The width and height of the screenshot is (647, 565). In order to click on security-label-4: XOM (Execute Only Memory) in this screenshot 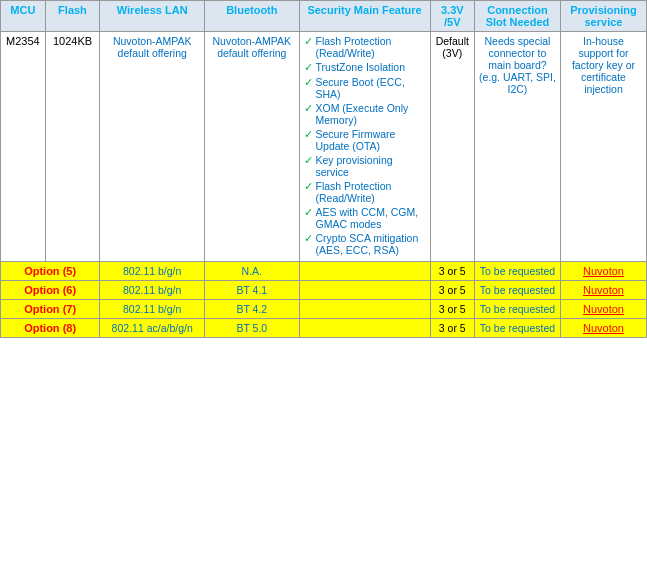, I will do `click(371, 114)`.